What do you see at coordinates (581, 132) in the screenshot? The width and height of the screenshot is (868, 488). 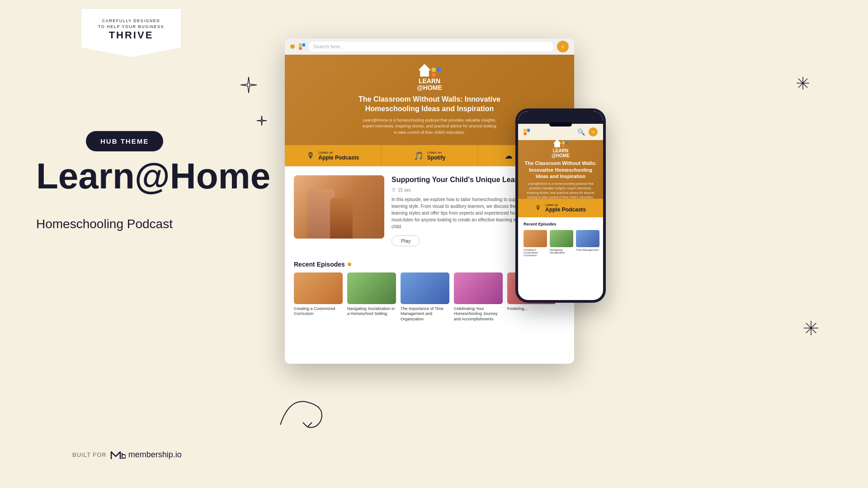 I see `mobile-search-icon: 🔍` at bounding box center [581, 132].